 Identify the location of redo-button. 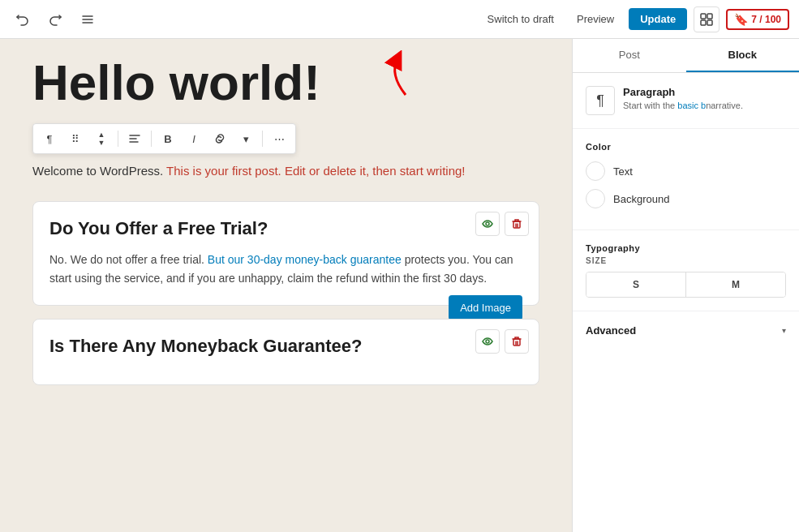
(55, 19).